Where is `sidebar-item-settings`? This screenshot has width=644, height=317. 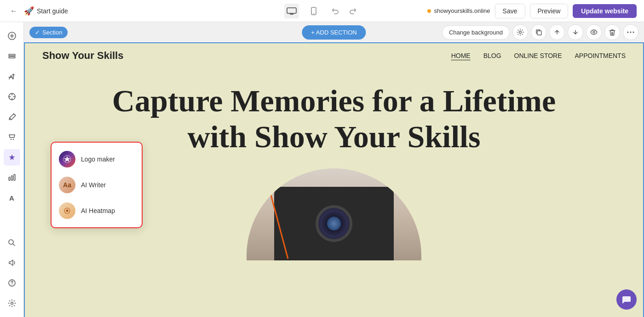 sidebar-item-settings is located at coordinates (12, 303).